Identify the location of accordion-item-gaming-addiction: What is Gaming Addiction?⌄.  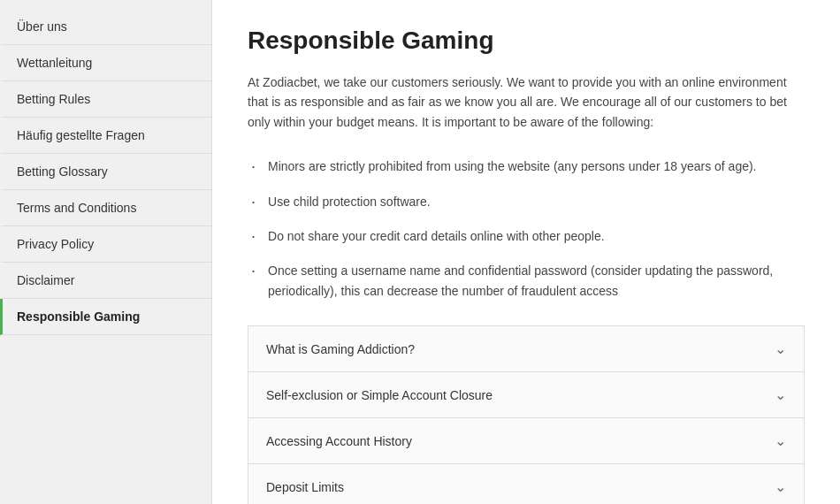
(526, 348).